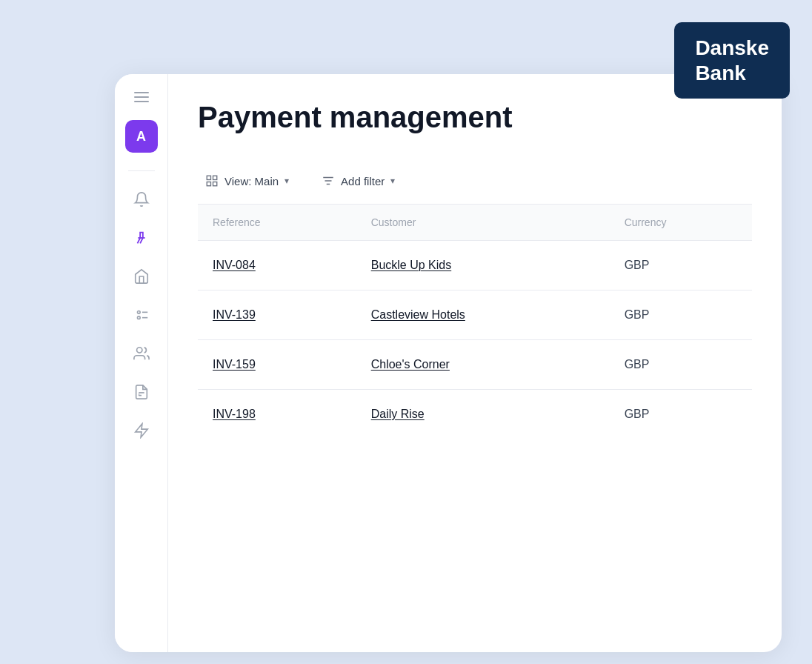 The image size is (812, 664). Describe the element at coordinates (475, 181) in the screenshot. I see `table-toolbar: View: Main ▾ Add filter ▾` at that location.